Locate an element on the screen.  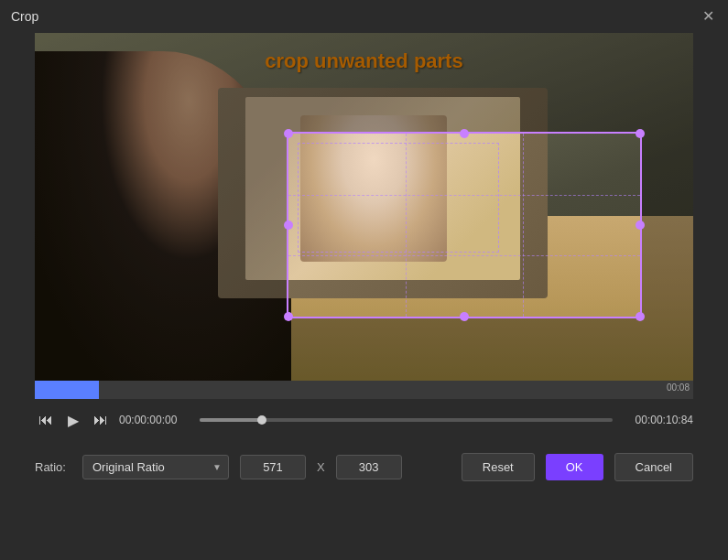
timeline-end-label: 00:08 is located at coordinates (678, 388).